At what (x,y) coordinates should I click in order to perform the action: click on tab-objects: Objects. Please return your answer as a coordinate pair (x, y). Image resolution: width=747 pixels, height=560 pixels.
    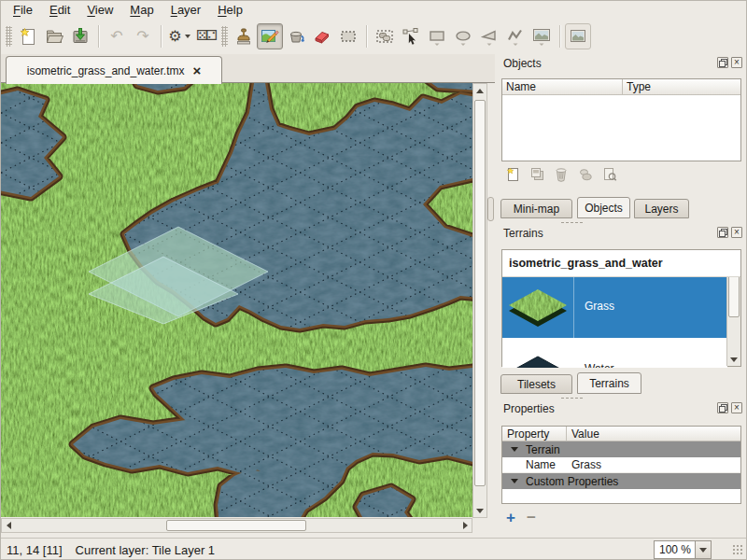
    Looking at the image, I should click on (603, 207).